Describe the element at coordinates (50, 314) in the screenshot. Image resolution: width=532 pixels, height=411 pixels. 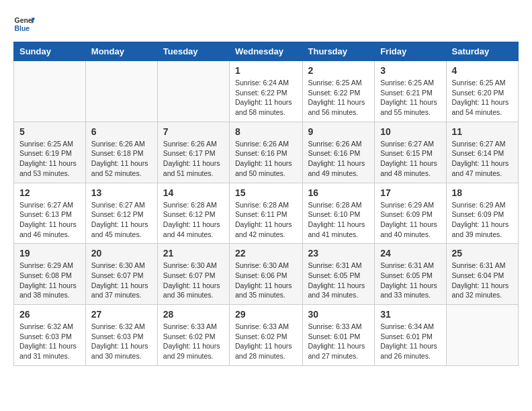
I see `day-number: 26` at that location.